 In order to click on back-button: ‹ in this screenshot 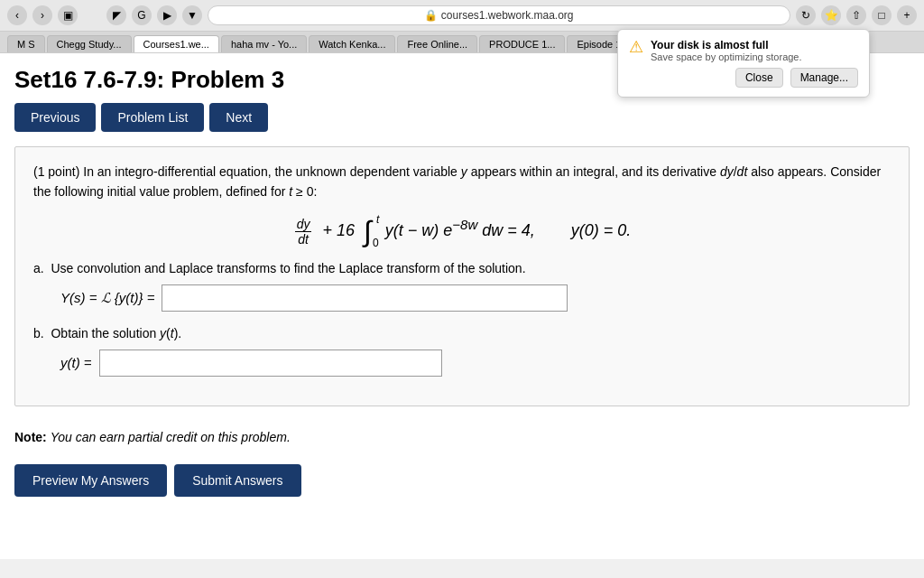, I will do `click(17, 15)`.